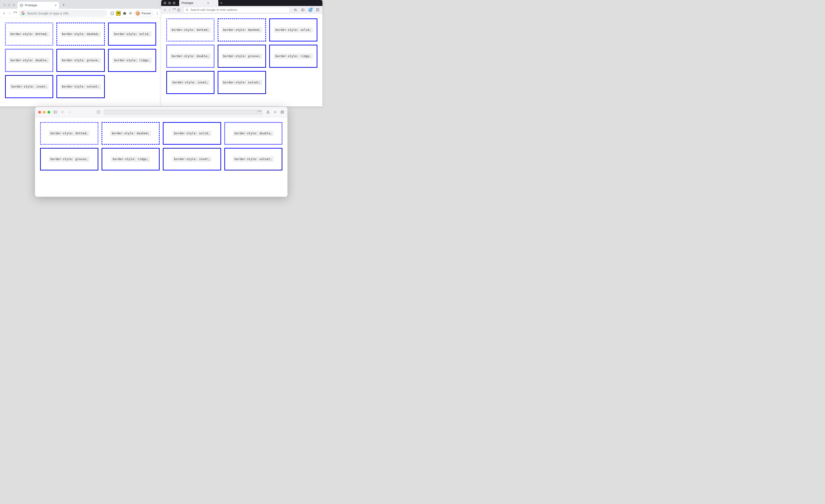 This screenshot has height=504, width=825. What do you see at coordinates (31, 5) in the screenshot?
I see `tab-title: Prototype` at bounding box center [31, 5].